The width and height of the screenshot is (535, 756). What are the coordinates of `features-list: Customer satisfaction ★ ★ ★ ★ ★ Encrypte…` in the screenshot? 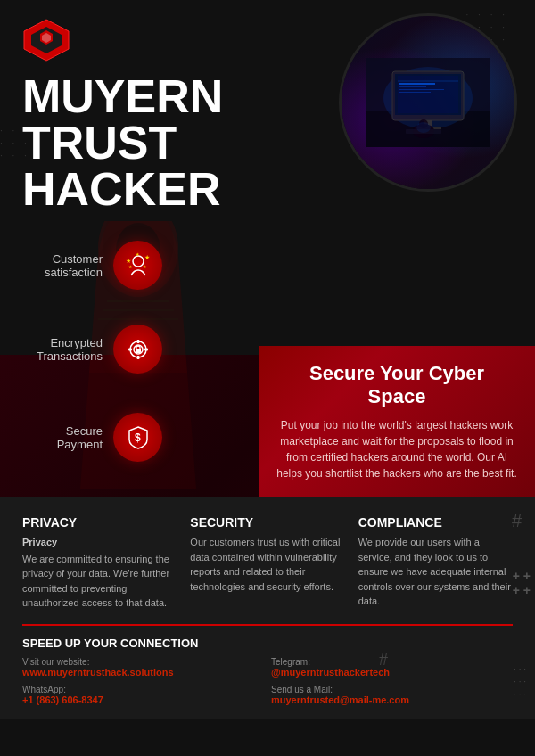 It's located at (93, 347).